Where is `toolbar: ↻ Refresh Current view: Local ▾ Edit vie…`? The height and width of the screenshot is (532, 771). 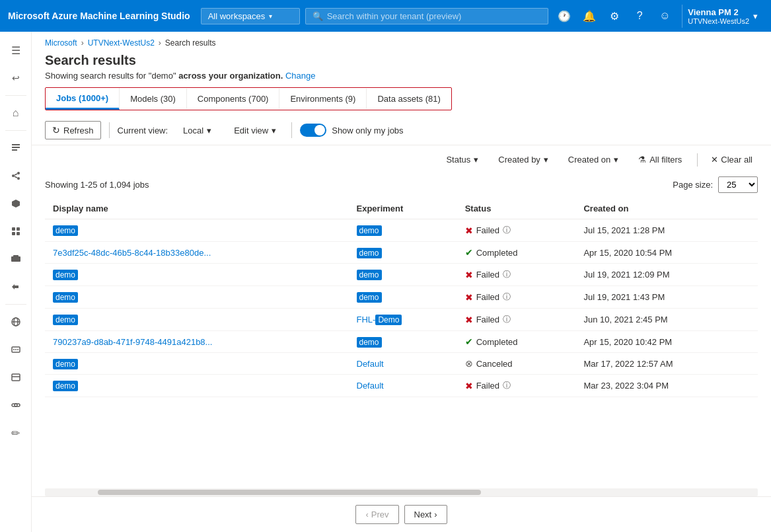 toolbar: ↻ Refresh Current view: Local ▾ Edit vie… is located at coordinates (402, 132).